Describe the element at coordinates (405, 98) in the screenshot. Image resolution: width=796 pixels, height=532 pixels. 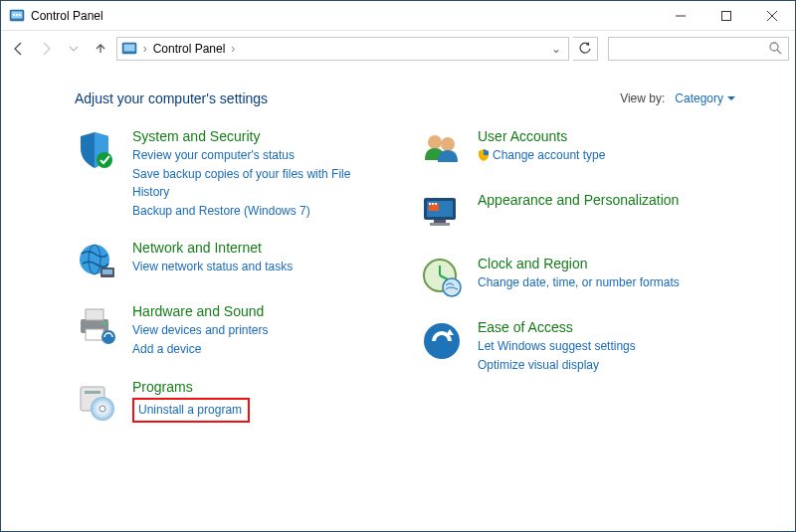
I see `content-header: Adjust your computer's settings View by:…` at that location.